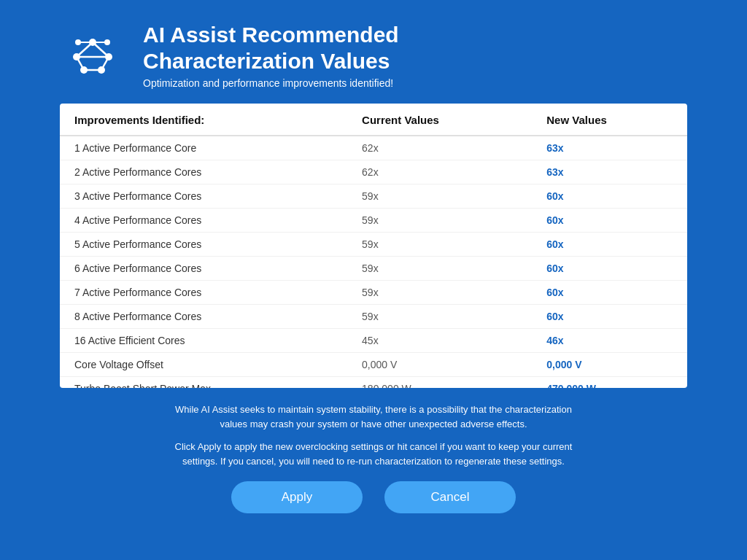  I want to click on button-row: Apply Cancel, so click(374, 497).